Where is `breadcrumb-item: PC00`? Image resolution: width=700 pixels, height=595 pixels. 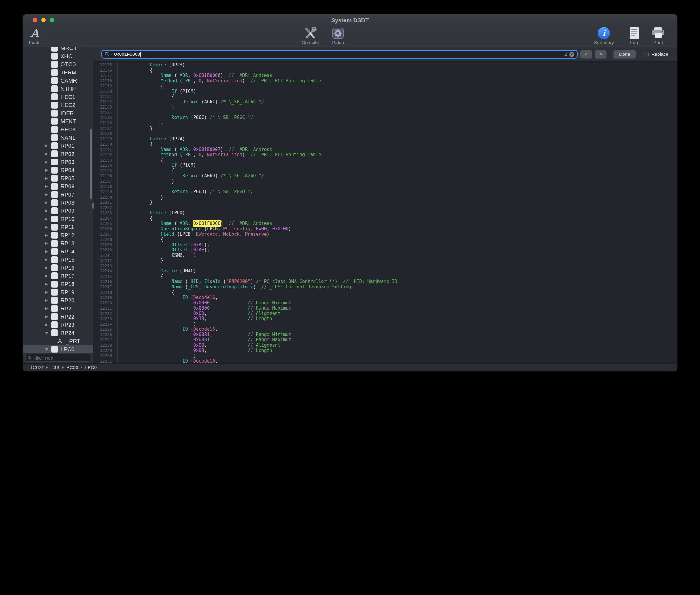 breadcrumb-item: PC00 is located at coordinates (72, 367).